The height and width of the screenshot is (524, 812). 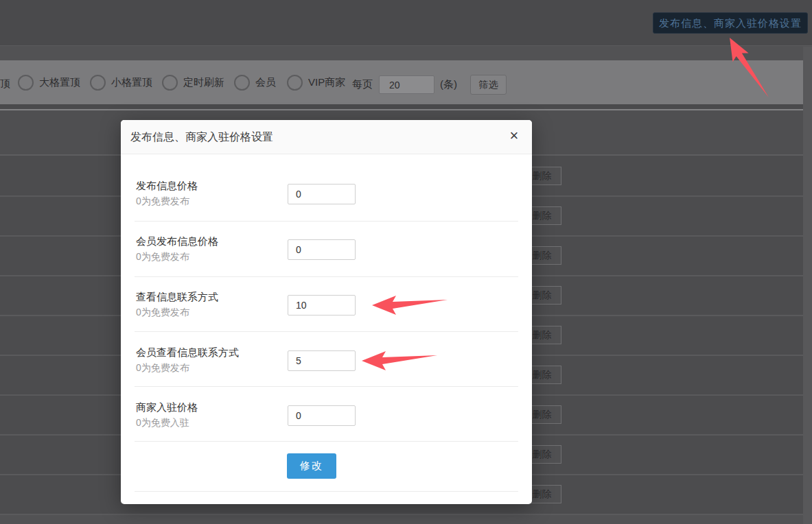 What do you see at coordinates (49, 82) in the screenshot?
I see `radio-option-1: 大格置顶` at bounding box center [49, 82].